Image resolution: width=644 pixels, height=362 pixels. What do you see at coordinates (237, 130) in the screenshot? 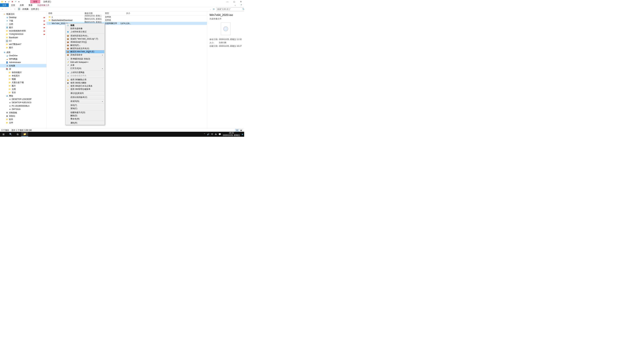
I see `view-details-button: ☰` at bounding box center [237, 130].